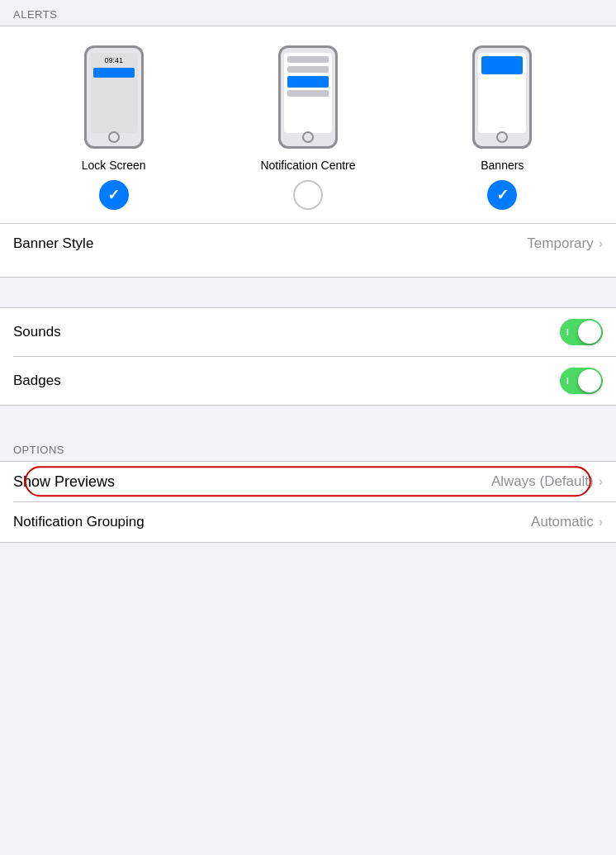 This screenshot has width=616, height=855. I want to click on alert-option-notification-centre: Notification Centre, so click(307, 126).